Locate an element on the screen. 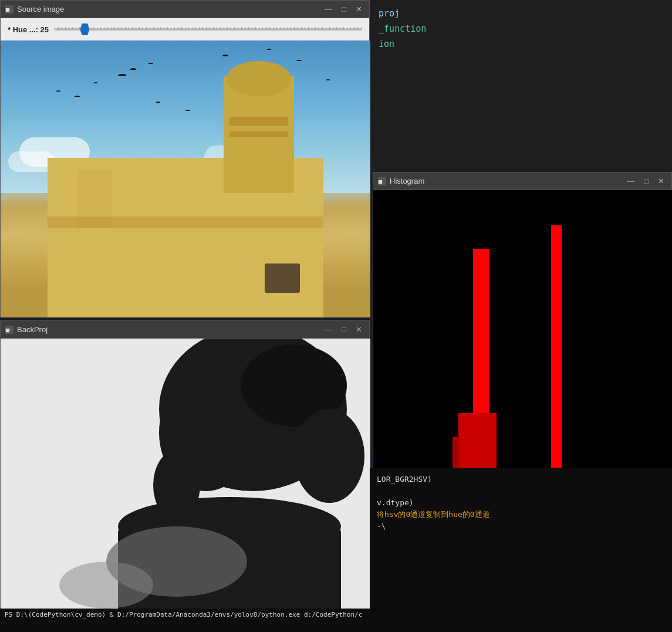 The height and width of the screenshot is (632, 672). histogram-titlebar: ■ Histogram — □ ✕ is located at coordinates (522, 181).